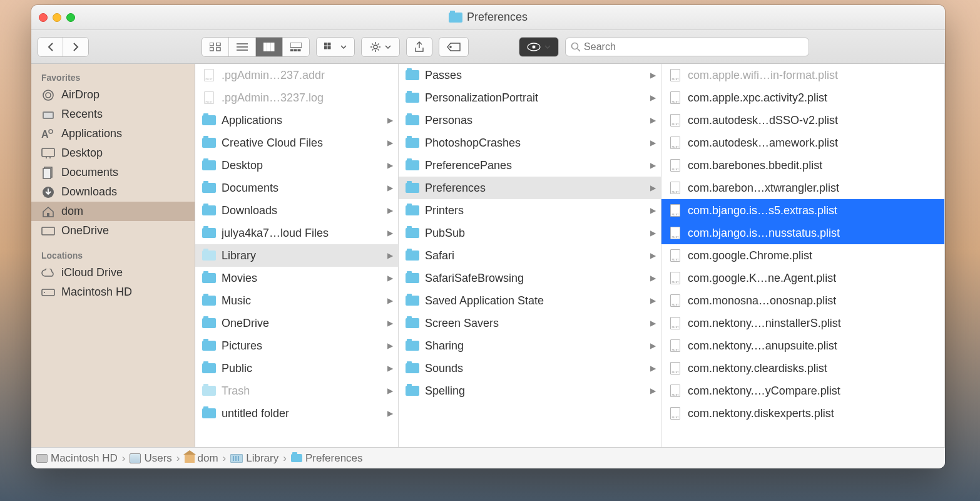  Describe the element at coordinates (803, 391) in the screenshot. I see `list-item: com.nektony.…yCompare.plist` at that location.